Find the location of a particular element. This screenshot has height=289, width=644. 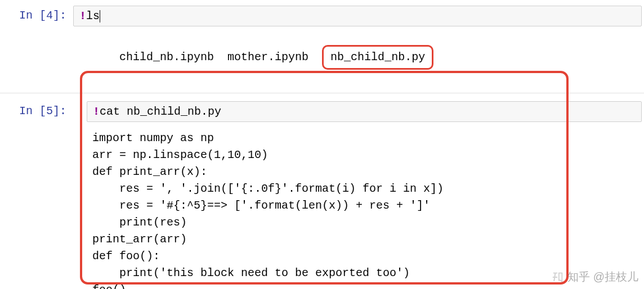

cell-prompt: In [5]: is located at coordinates (37, 109).